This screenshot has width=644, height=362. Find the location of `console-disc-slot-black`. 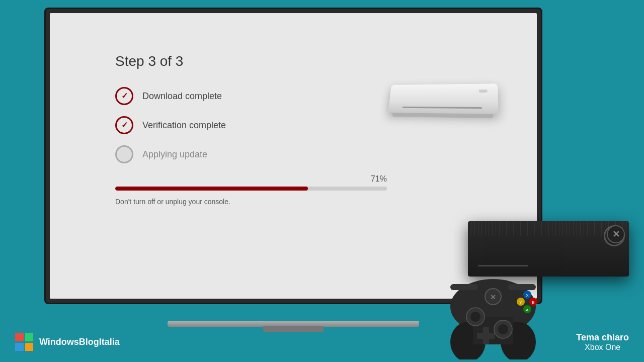

console-disc-slot-black is located at coordinates (503, 265).